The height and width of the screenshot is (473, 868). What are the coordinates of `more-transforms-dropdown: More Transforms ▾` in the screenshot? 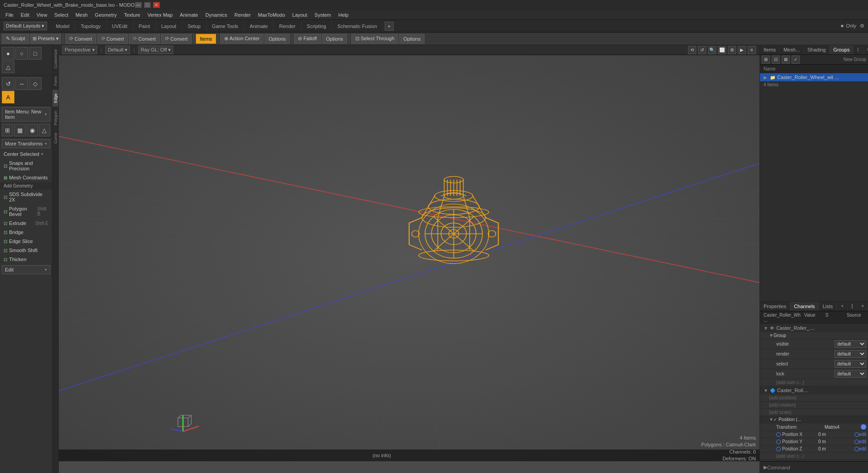 It's located at (26, 144).